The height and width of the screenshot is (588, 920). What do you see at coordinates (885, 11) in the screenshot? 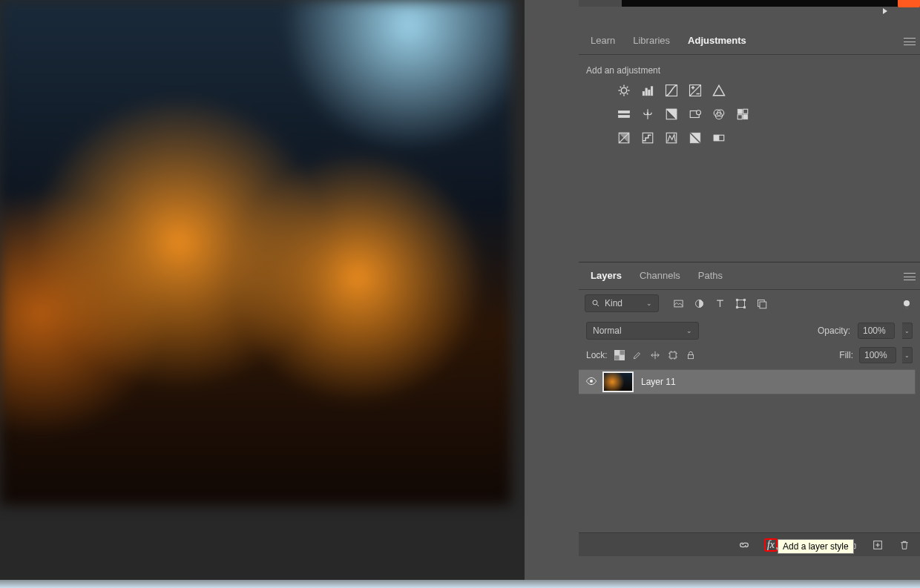
I see `play-icon` at bounding box center [885, 11].